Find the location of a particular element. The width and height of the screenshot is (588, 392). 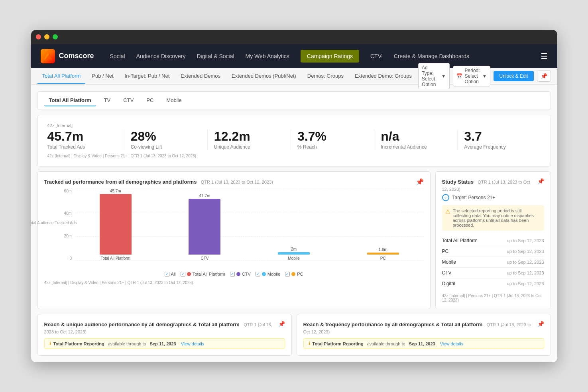

metric-avg-freq: 3.7 Average Frequency is located at coordinates (499, 139).